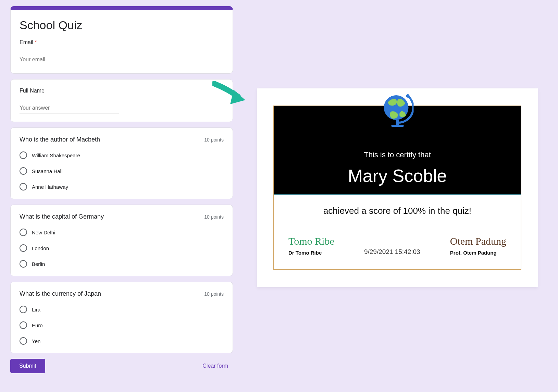 This screenshot has width=558, height=392. Describe the element at coordinates (122, 40) in the screenshot. I see `form-header-card: School Quiz Email *` at that location.